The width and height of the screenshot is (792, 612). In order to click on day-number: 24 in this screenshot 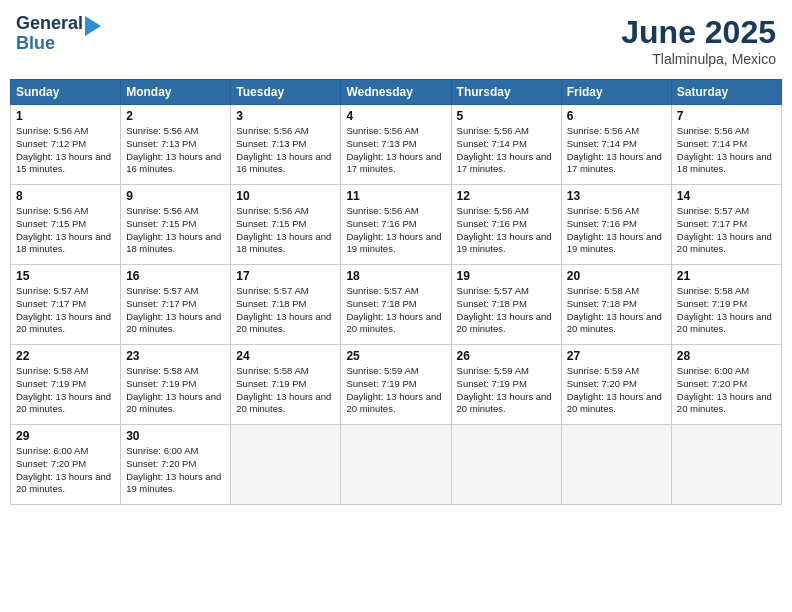, I will do `click(286, 356)`.